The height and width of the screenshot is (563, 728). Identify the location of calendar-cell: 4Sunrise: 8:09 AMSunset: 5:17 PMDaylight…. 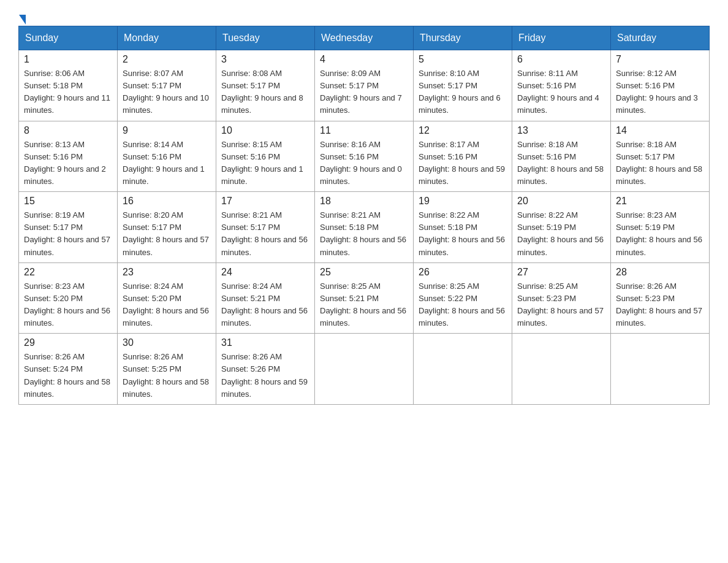
(364, 86).